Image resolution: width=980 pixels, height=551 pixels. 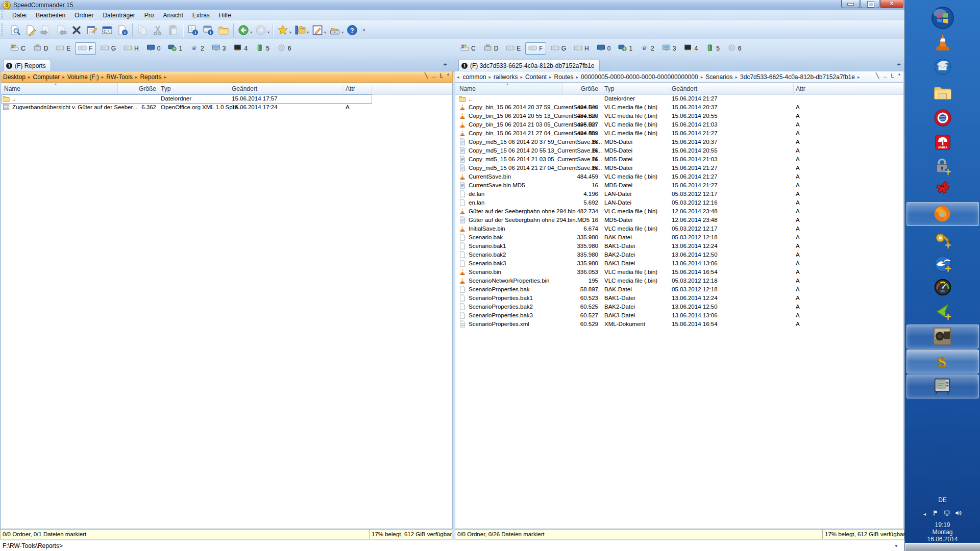 I want to click on drive-button-0-right: 0, so click(x=604, y=48).